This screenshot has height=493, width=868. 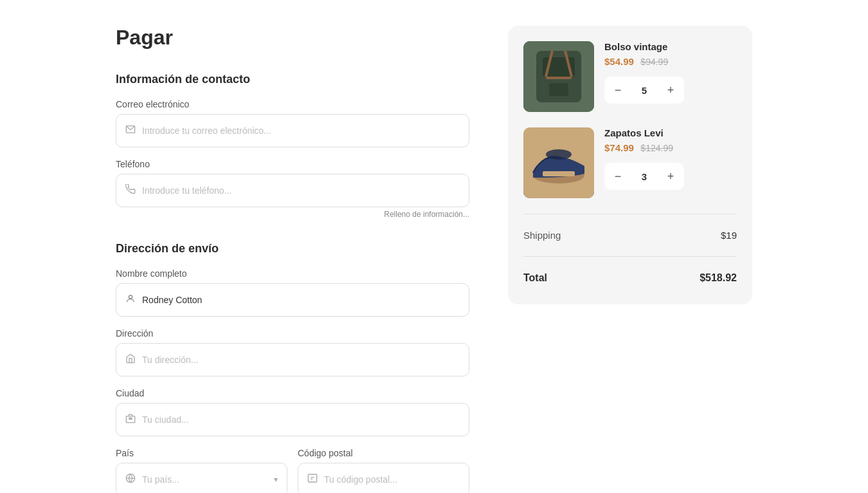 What do you see at coordinates (208, 479) in the screenshot?
I see `country-select: Tu país...` at bounding box center [208, 479].